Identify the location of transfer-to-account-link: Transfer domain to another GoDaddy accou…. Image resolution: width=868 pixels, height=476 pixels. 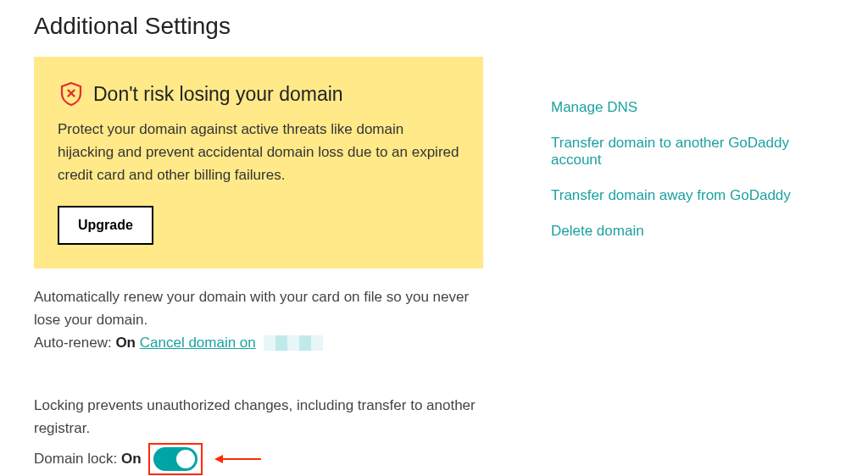
(693, 152).